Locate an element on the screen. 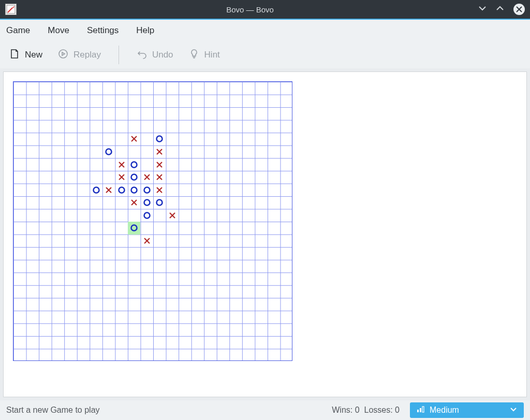 This screenshot has width=530, height=420. losses-label: Losses: is located at coordinates (379, 410).